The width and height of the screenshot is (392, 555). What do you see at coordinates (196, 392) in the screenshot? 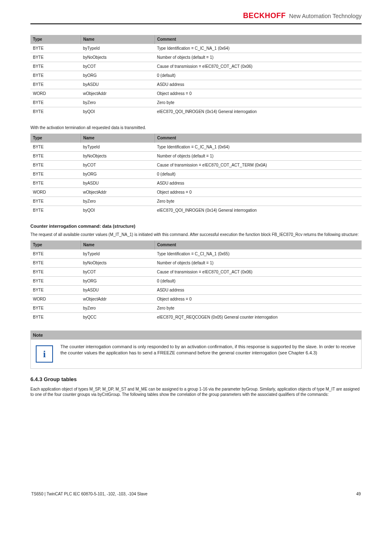
I see `paragraph-group-tables: Each application object of types M_SP, M…` at bounding box center [196, 392].